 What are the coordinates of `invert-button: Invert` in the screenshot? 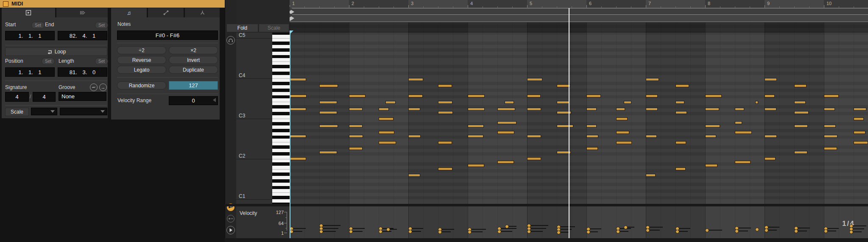 It's located at (193, 60).